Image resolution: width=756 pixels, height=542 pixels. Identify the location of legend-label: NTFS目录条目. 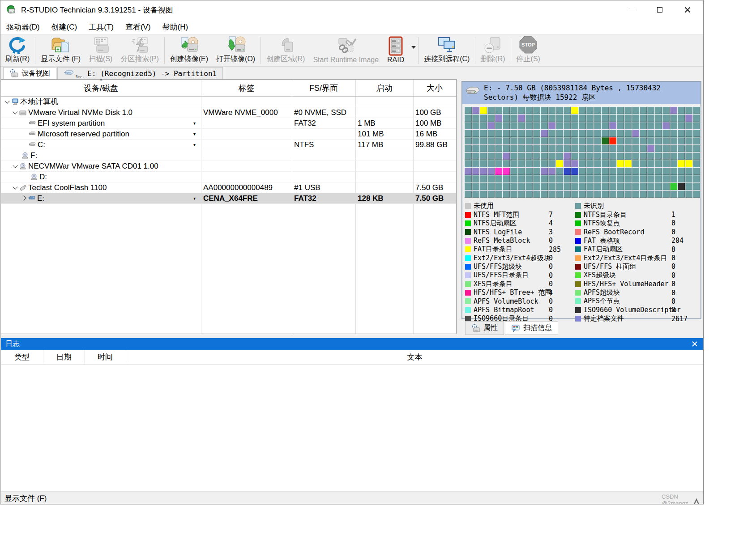
(628, 215).